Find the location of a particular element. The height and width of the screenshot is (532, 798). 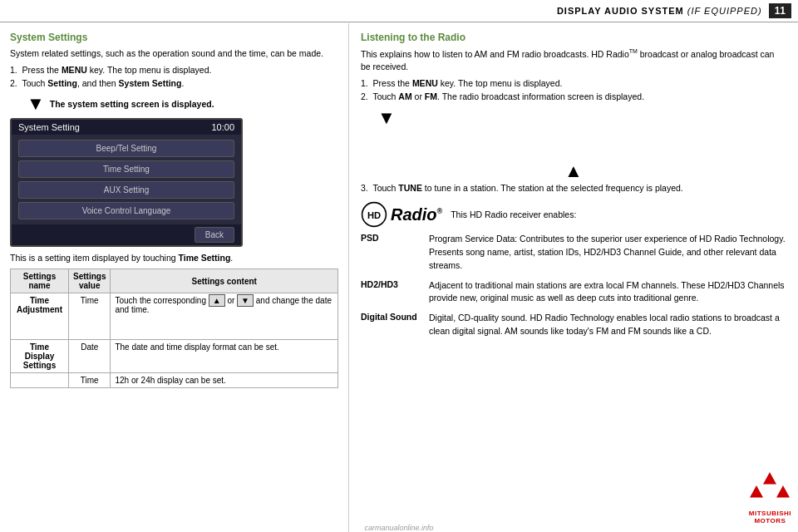

row-content-date: The date and time display format can be … is located at coordinates (224, 357).